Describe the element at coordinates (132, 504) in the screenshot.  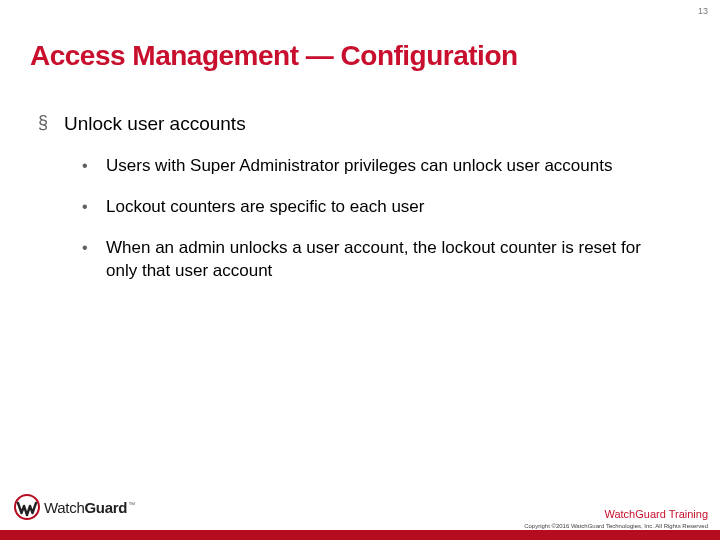
I see `trademark-icon: ™` at that location.